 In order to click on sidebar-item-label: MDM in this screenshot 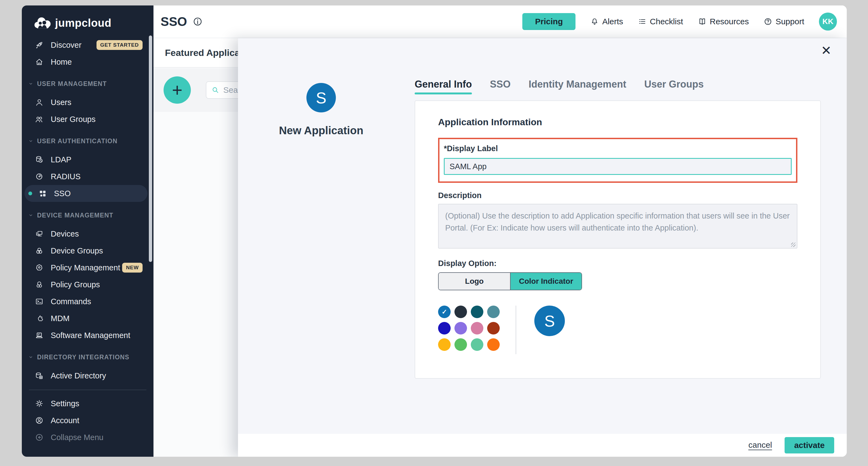, I will do `click(60, 318)`.